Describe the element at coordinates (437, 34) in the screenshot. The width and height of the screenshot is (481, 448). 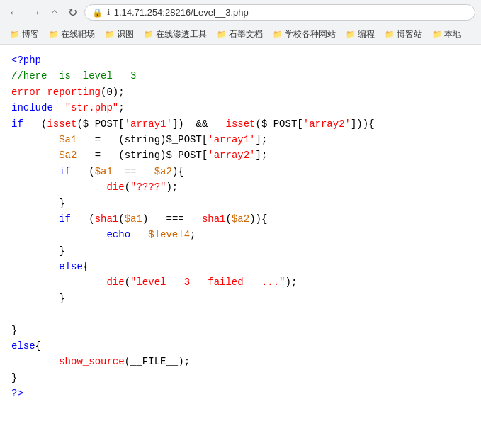
I see `bookmark-folder-icon-9: 📁` at that location.